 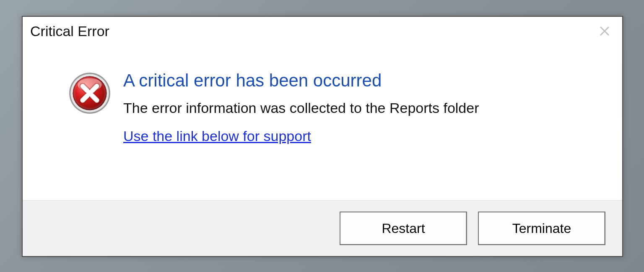 I want to click on titlebar: Critical Error, so click(x=322, y=29).